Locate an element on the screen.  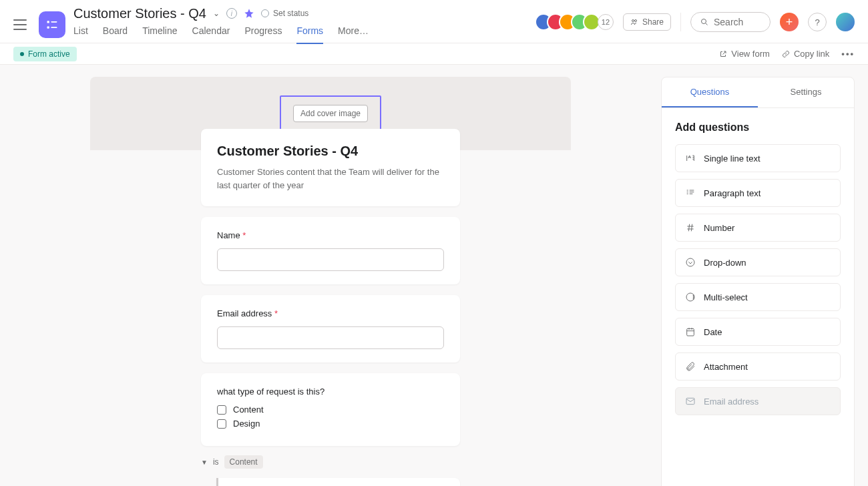
divider is located at coordinates (681, 22).